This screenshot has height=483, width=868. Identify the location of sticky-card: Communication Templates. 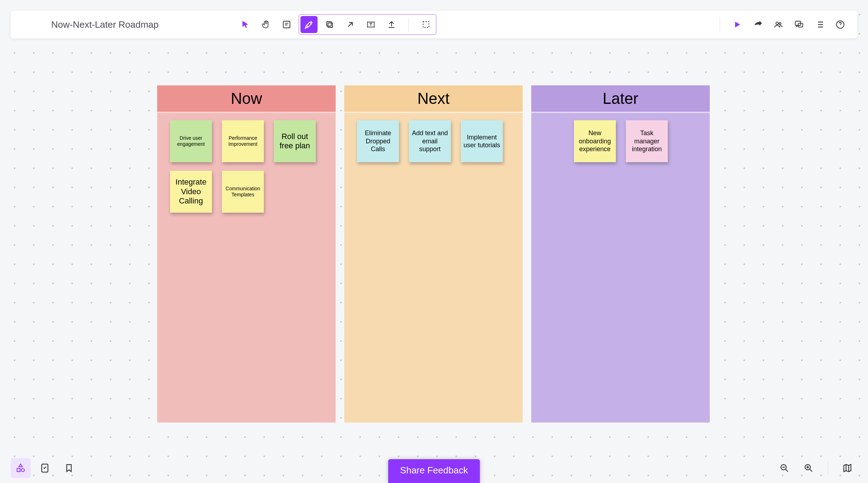
(243, 192).